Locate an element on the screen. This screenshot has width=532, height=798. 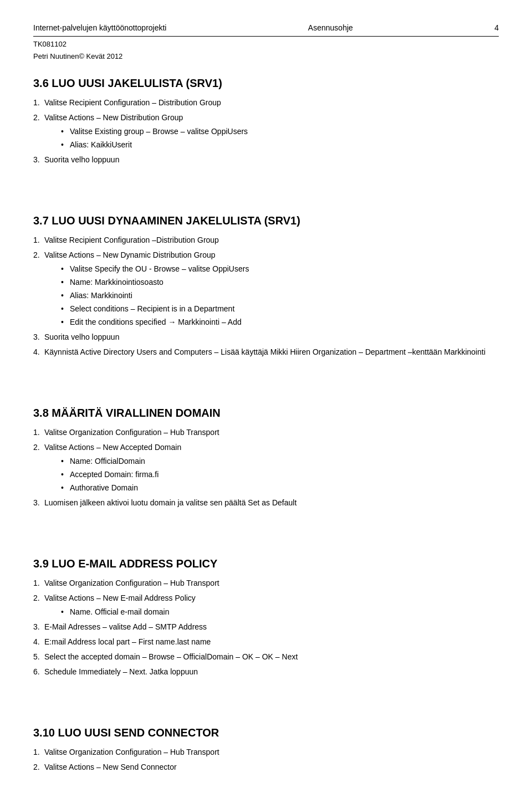
section-heading: 3.8 MÄÄRITÄ VIRALLINEN DOMAIN is located at coordinates (266, 413).